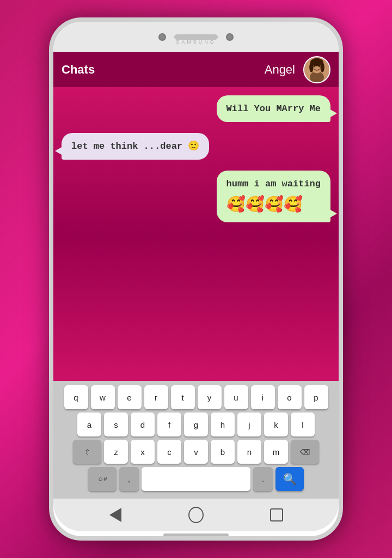 Image resolution: width=392 pixels, height=558 pixels. Describe the element at coordinates (135, 146) in the screenshot. I see `message-text-2: let me think ...dear 🙂` at that location.